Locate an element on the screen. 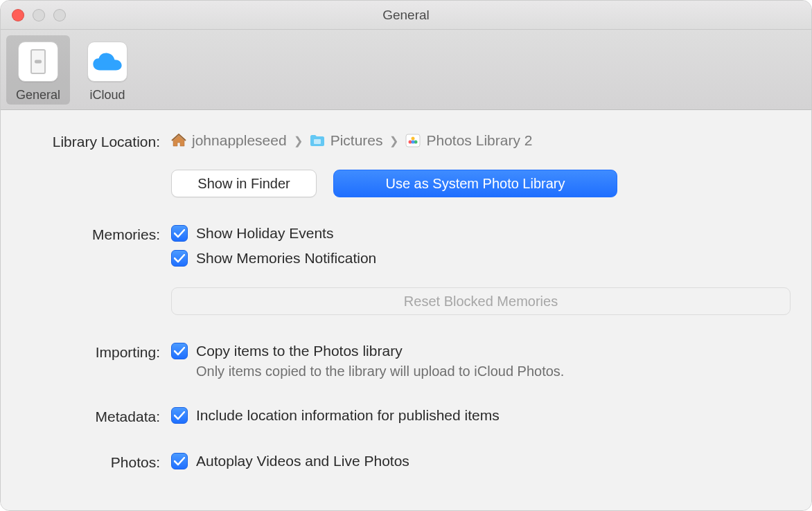 This screenshot has width=812, height=511. breadcrumb-pictures-text: Pictures is located at coordinates (357, 141).